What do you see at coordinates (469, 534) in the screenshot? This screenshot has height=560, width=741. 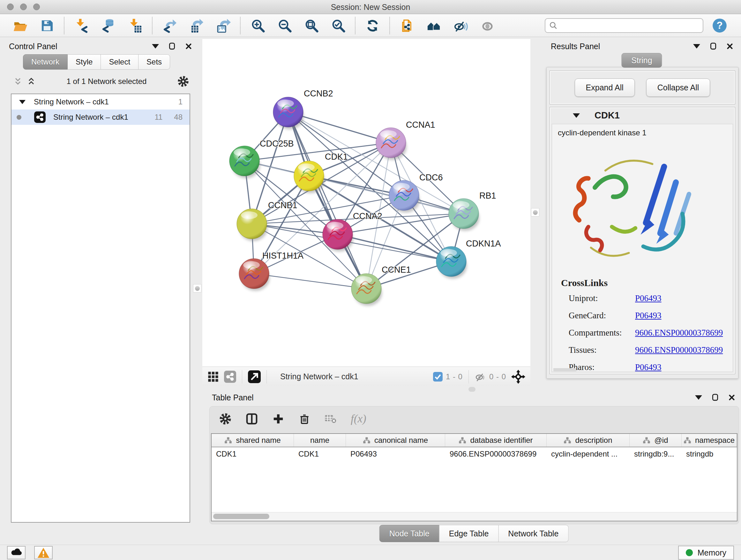 I see `tab-edge-table: Edge Table` at bounding box center [469, 534].